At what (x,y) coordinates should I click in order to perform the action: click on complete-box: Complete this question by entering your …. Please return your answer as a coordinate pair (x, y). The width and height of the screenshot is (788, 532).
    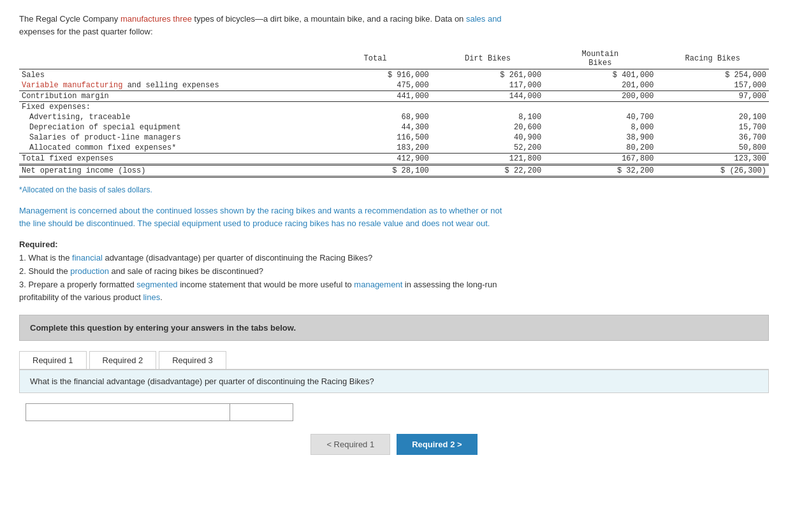
    Looking at the image, I should click on (394, 327).